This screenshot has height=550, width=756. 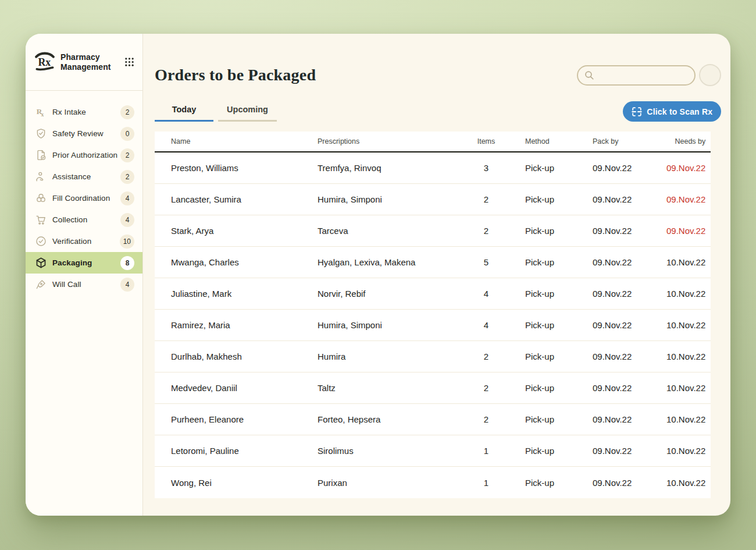 I want to click on count-badge: 0, so click(x=127, y=134).